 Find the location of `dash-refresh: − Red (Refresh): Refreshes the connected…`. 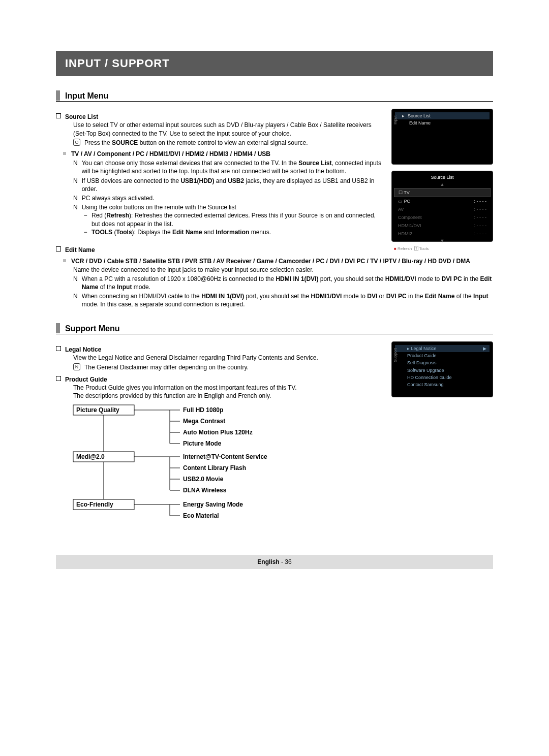

dash-refresh: − Red (Refresh): Refreshes the connected… is located at coordinates (233, 219).